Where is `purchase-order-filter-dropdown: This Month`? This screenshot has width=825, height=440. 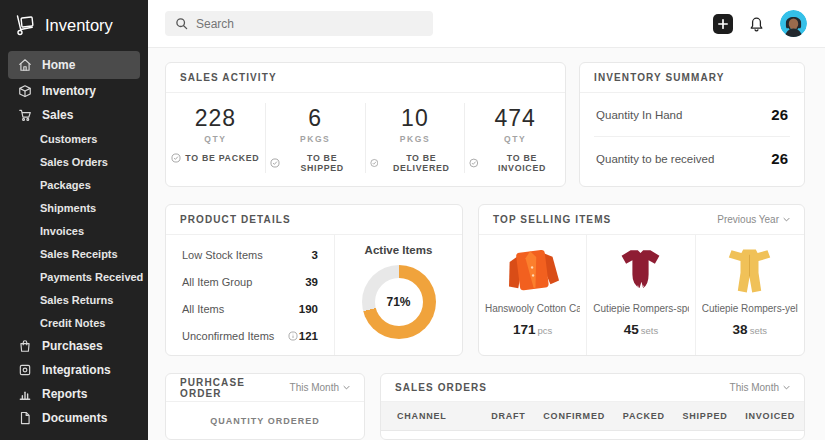 purchase-order-filter-dropdown: This Month is located at coordinates (320, 388).